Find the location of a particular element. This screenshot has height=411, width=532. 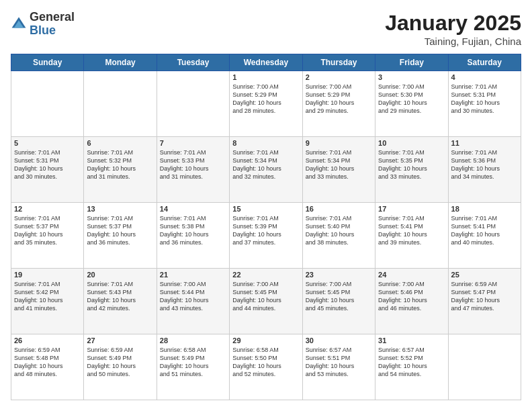

cell-info: Sunrise: 7:00 AM Sunset: 5:46 PM Dayligh… is located at coordinates (411, 297).